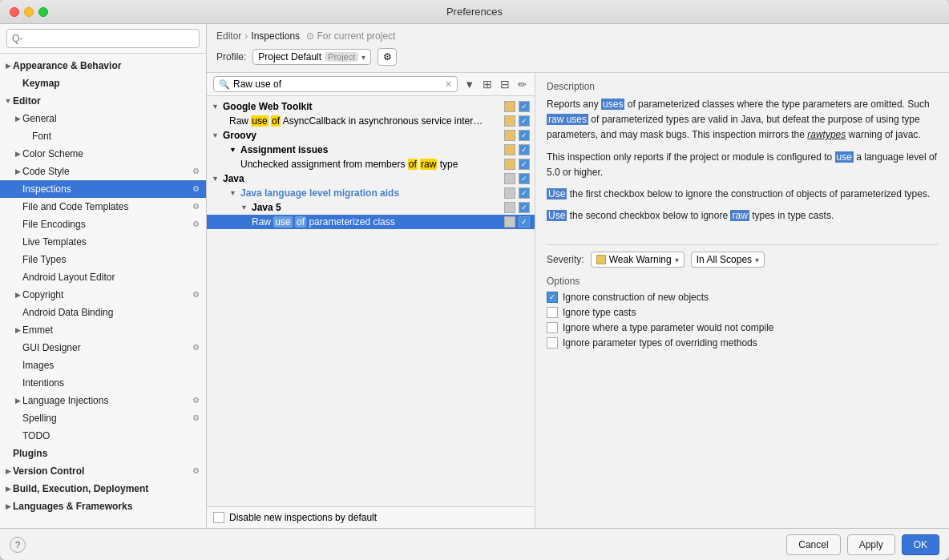  Describe the element at coordinates (312, 57) in the screenshot. I see `profile-select-dropdown: Project Default Project ▾` at that location.